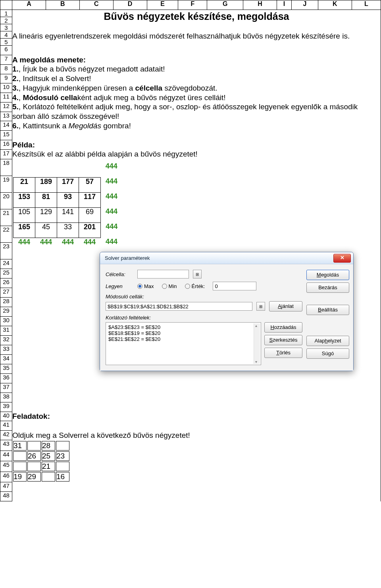  I want to click on col-L: L, so click(366, 5).